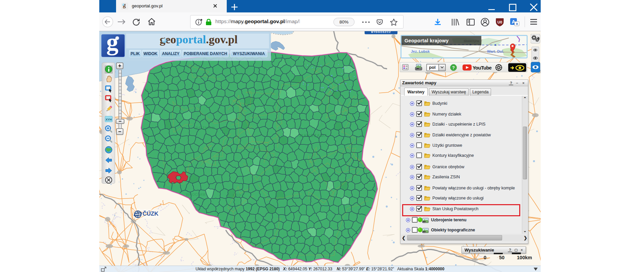 This screenshot has width=644, height=272. What do you see at coordinates (196, 195) in the screenshot?
I see `svg-text: WROCŁAW` at bounding box center [196, 195].